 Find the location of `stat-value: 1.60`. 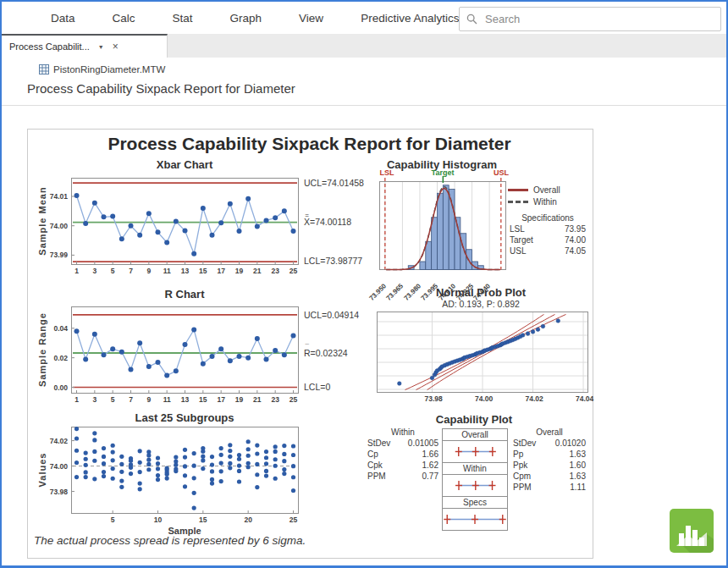

stat-value: 1.60 is located at coordinates (577, 466).